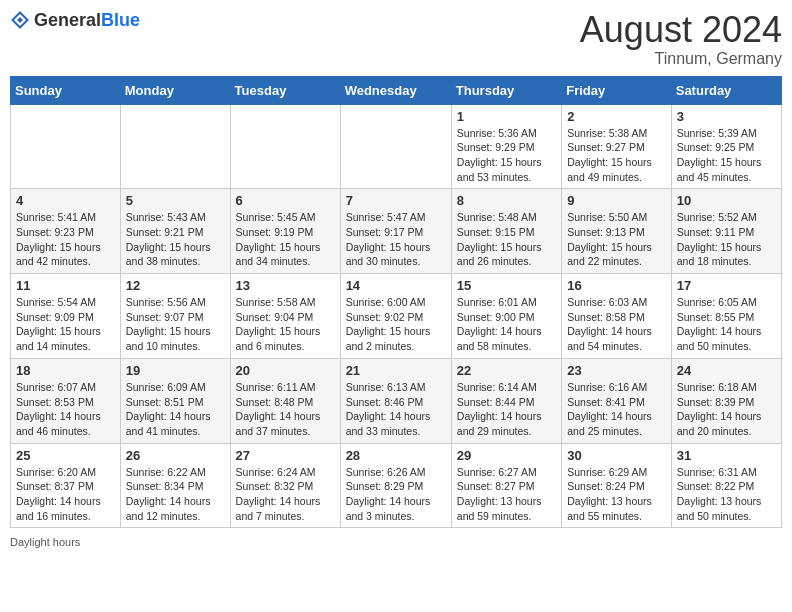 This screenshot has height=612, width=792. Describe the element at coordinates (286, 410) in the screenshot. I see `day-info: Sunrise: 6:11 AM Sunset: 8:48 PM Dayligh…` at that location.